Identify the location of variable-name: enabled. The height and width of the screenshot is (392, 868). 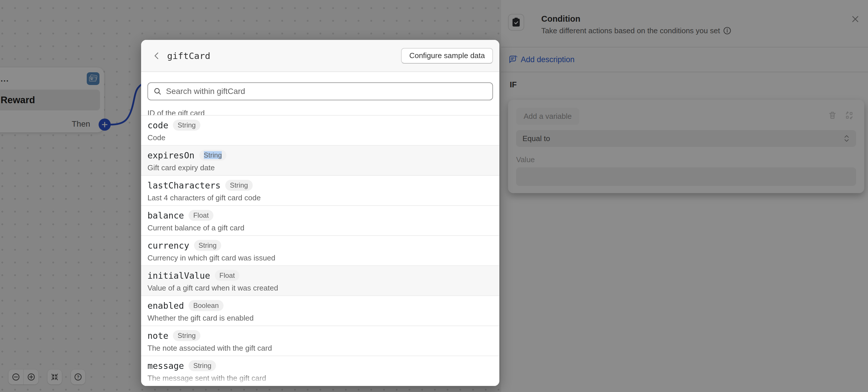
(166, 306).